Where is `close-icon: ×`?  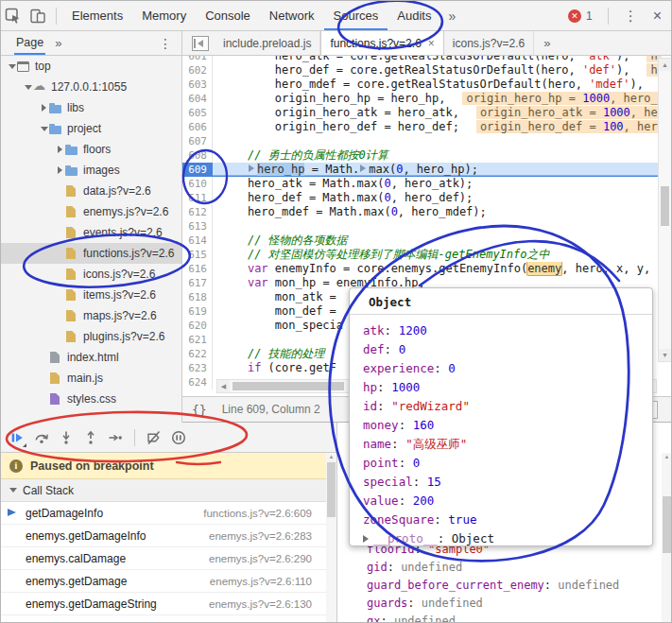
close-icon: × is located at coordinates (660, 16).